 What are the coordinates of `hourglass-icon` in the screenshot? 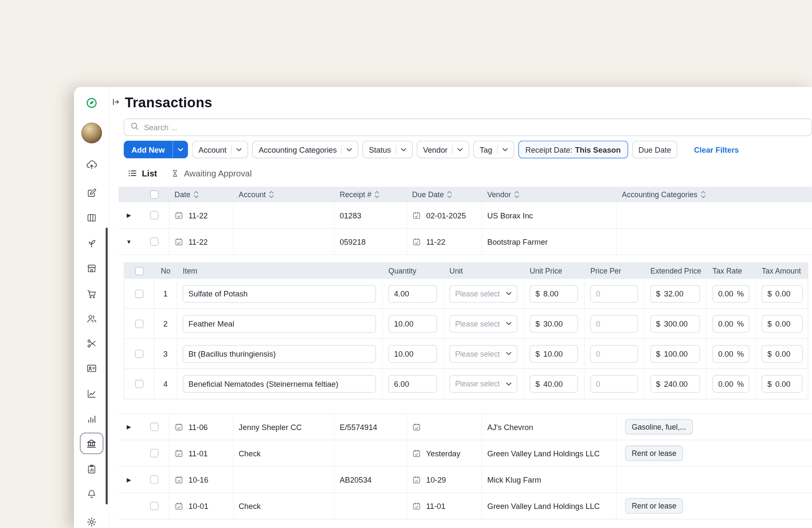 It's located at (175, 173).